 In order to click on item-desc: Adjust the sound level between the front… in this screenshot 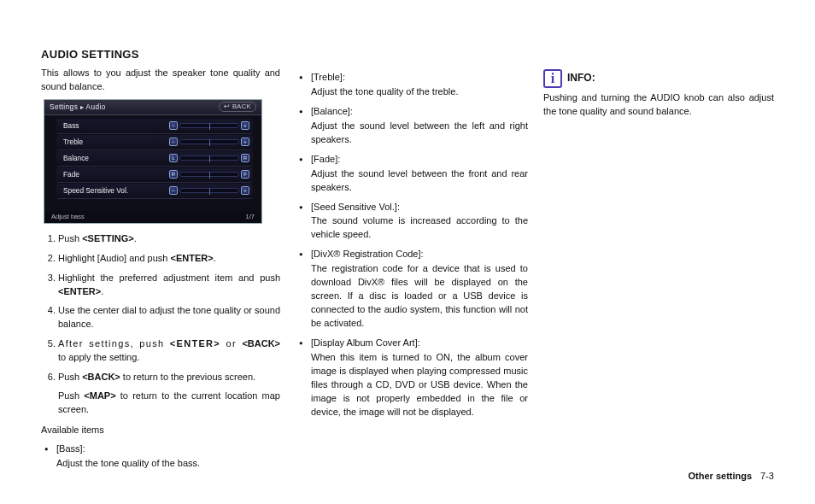, I will do `click(419, 181)`.